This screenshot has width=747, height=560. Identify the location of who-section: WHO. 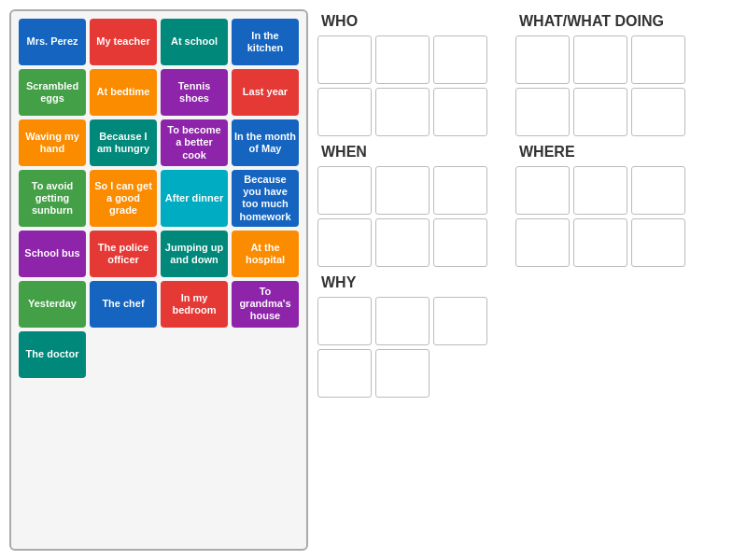
(402, 75).